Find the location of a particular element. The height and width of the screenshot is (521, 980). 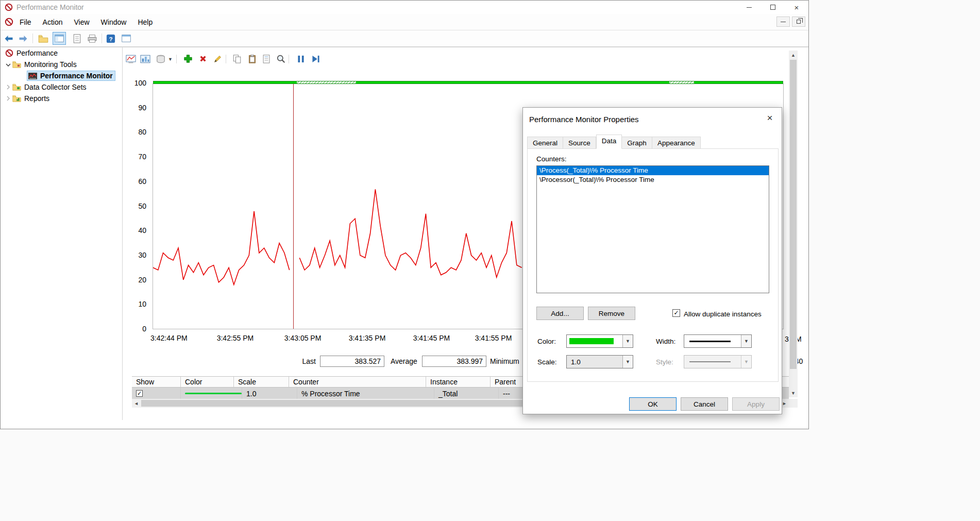

view-log-data-button is located at coordinates (161, 59).